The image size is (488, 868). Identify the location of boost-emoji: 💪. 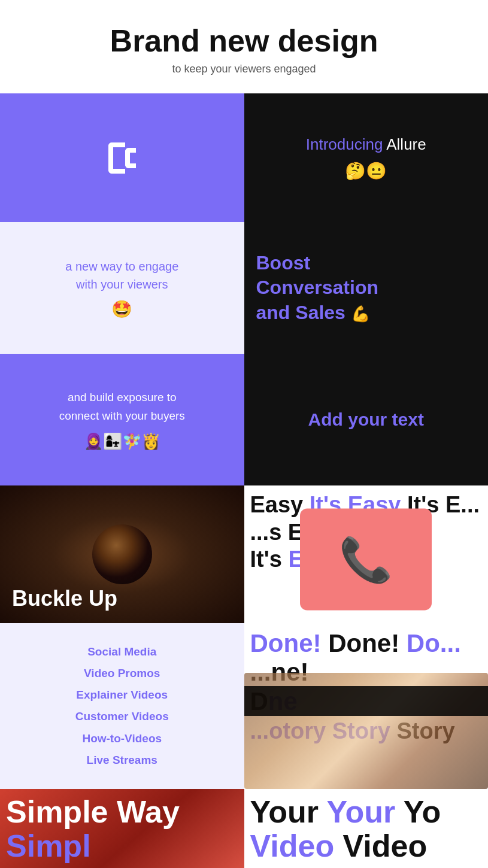
(360, 314).